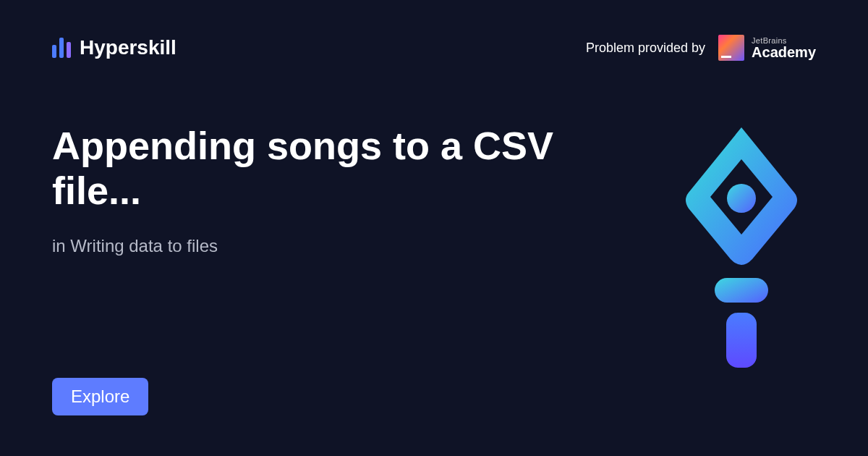 The height and width of the screenshot is (456, 868). I want to click on academy-label: Academy, so click(784, 52).